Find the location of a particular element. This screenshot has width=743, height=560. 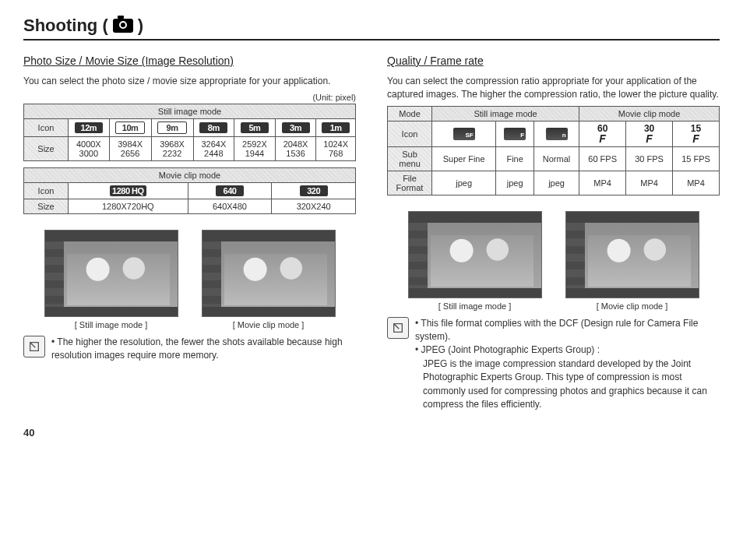

row-size-label: Size is located at coordinates (47, 148).